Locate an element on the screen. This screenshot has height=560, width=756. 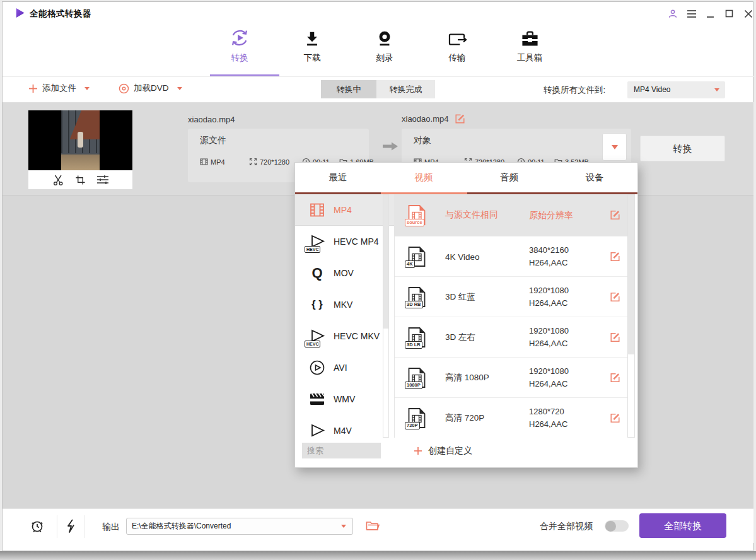
main-nav: 转换 下载 刻录 传输 工具箱 is located at coordinates (385, 49).